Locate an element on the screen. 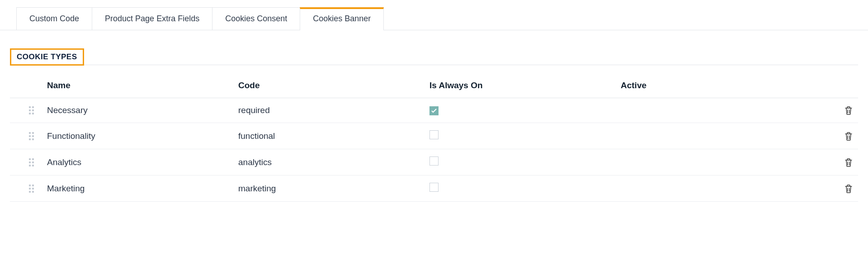  cell-code: analytics is located at coordinates (334, 162).